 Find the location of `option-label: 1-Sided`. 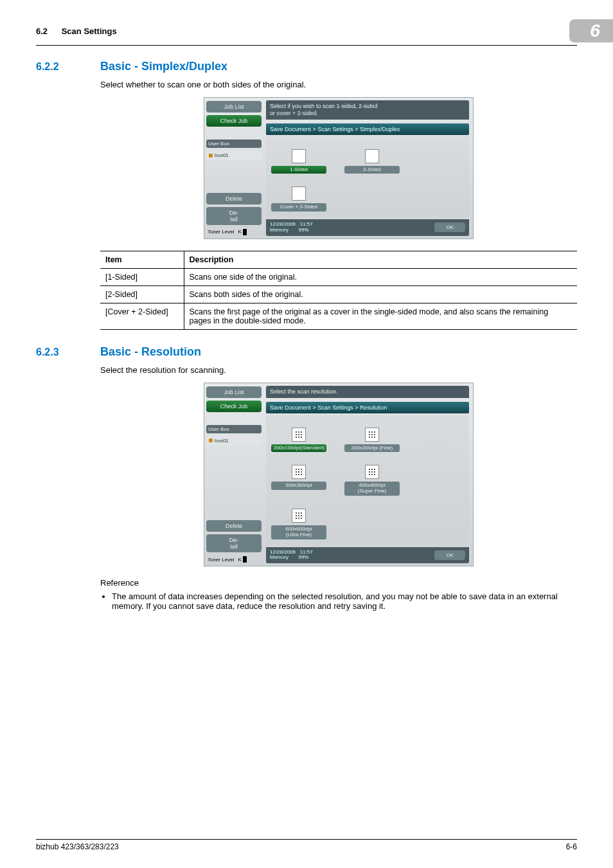

option-label: 1-Sided is located at coordinates (299, 170).